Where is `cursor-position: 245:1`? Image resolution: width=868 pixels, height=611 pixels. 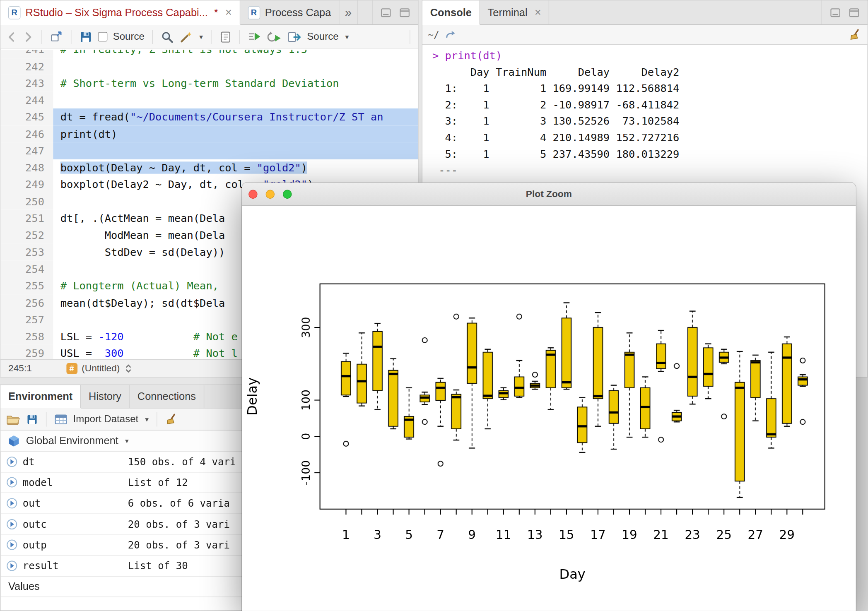
cursor-position: 245:1 is located at coordinates (20, 368).